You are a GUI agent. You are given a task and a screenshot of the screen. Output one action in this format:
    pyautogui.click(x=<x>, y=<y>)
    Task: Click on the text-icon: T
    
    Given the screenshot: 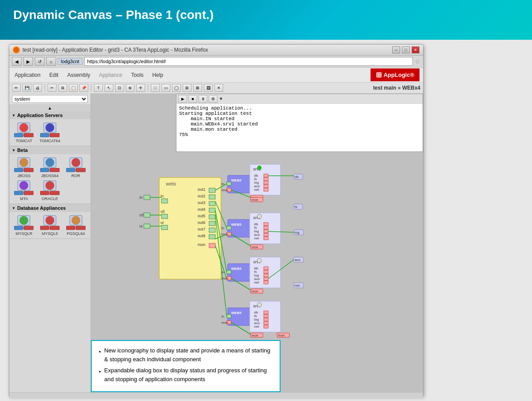 What is the action you would take?
    pyautogui.click(x=98, y=88)
    